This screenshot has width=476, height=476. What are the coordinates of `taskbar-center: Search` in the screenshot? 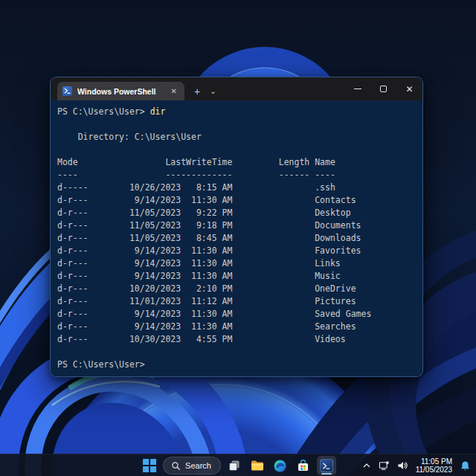 It's located at (238, 466).